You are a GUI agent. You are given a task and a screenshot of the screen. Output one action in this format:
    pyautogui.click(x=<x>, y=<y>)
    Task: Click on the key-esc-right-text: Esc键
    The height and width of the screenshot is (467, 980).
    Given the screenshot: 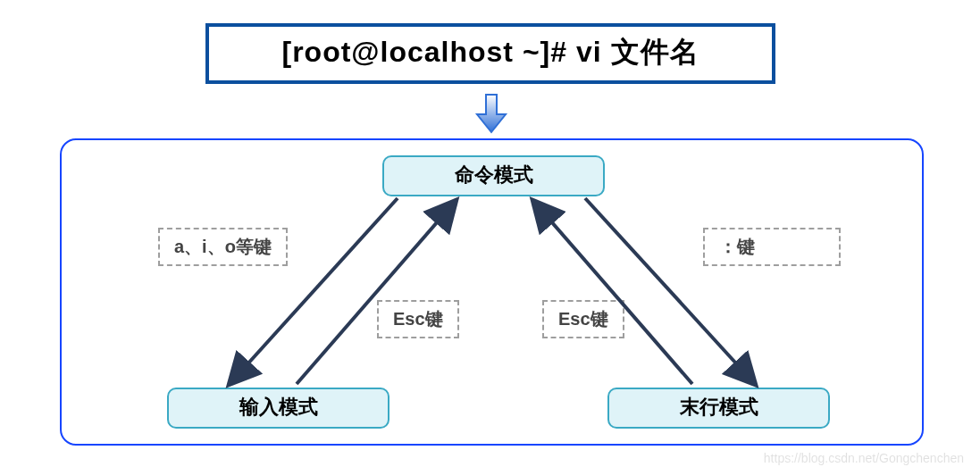 What is the action you would take?
    pyautogui.click(x=583, y=319)
    